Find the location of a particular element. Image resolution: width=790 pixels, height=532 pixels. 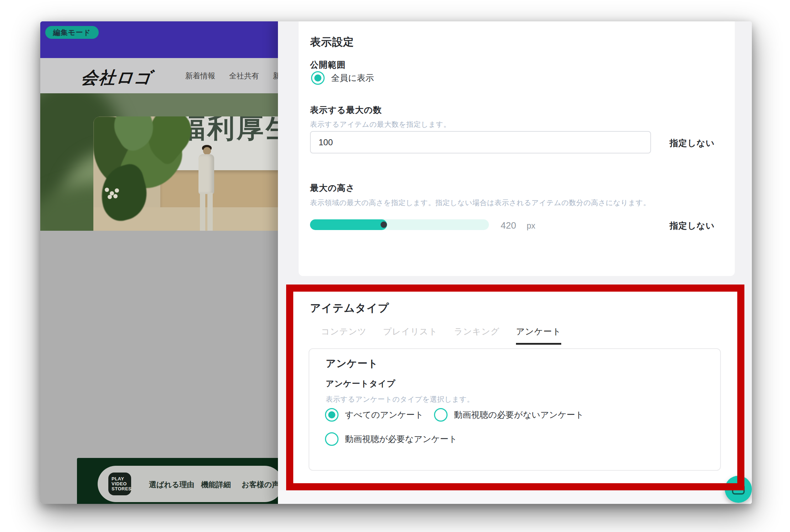

radio-show-everyone is located at coordinates (318, 78).